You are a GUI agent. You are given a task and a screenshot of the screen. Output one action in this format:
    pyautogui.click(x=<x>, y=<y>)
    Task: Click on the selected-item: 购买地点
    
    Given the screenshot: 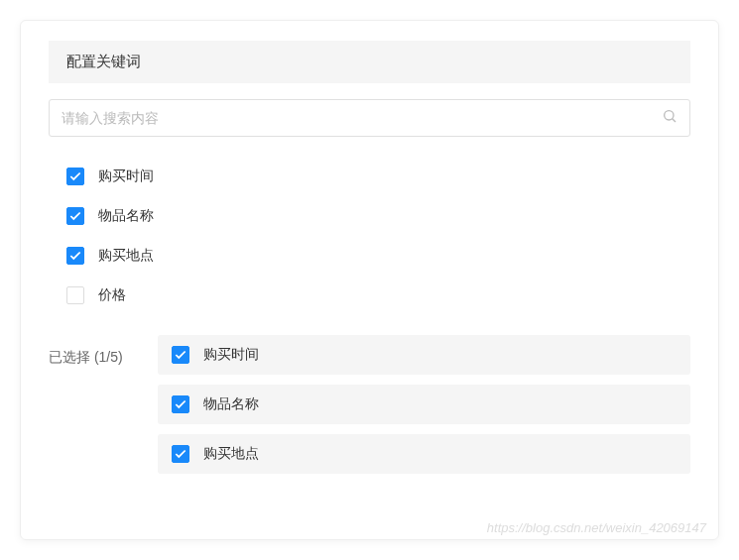 What is the action you would take?
    pyautogui.click(x=425, y=454)
    